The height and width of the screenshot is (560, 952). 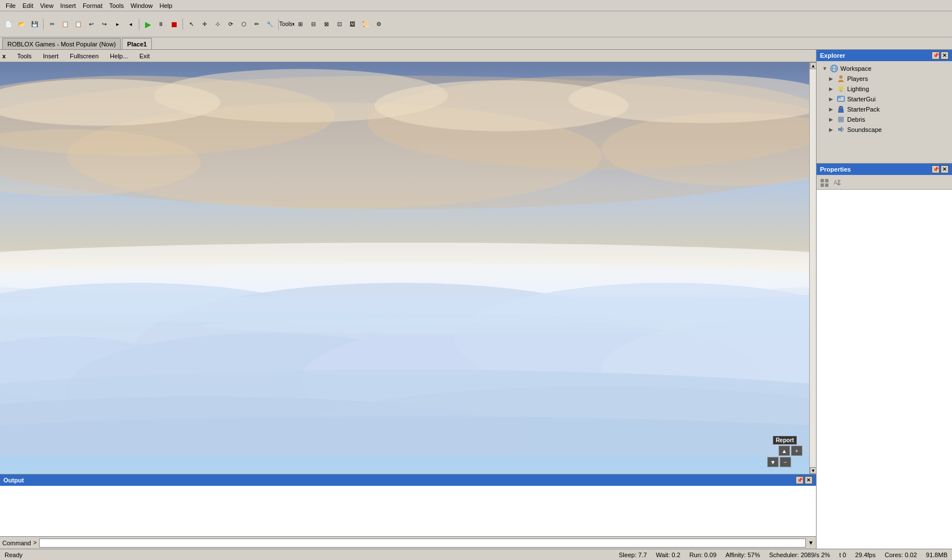 I want to click on toolbar-transform: ⬡, so click(x=244, y=24).